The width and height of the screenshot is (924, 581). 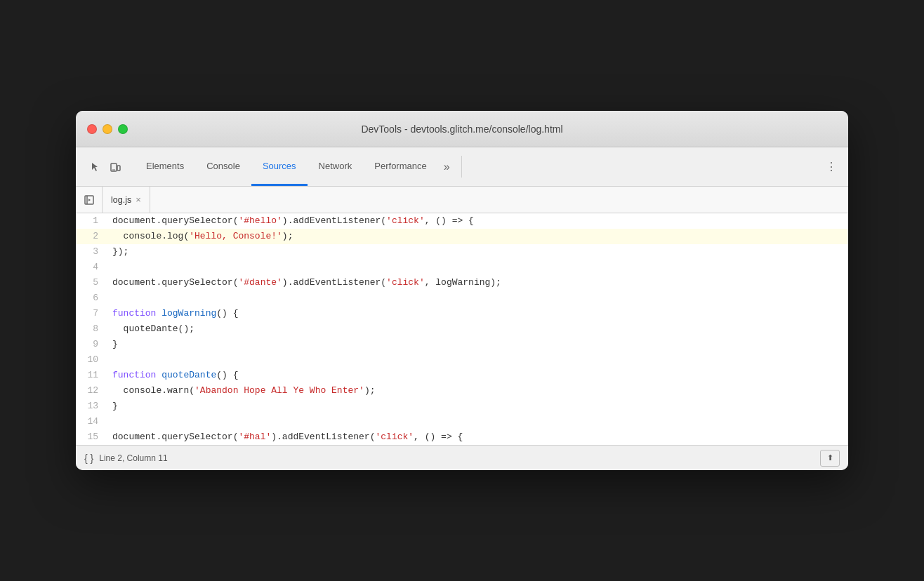 What do you see at coordinates (105, 167) in the screenshot?
I see `devtools-toolbar` at bounding box center [105, 167].